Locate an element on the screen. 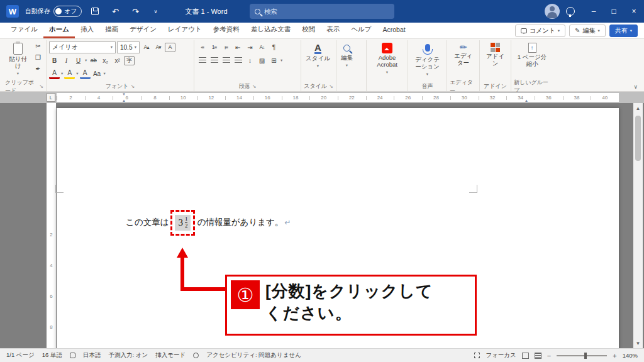 The width and height of the screenshot is (644, 362). maximize-button: □ is located at coordinates (614, 11).